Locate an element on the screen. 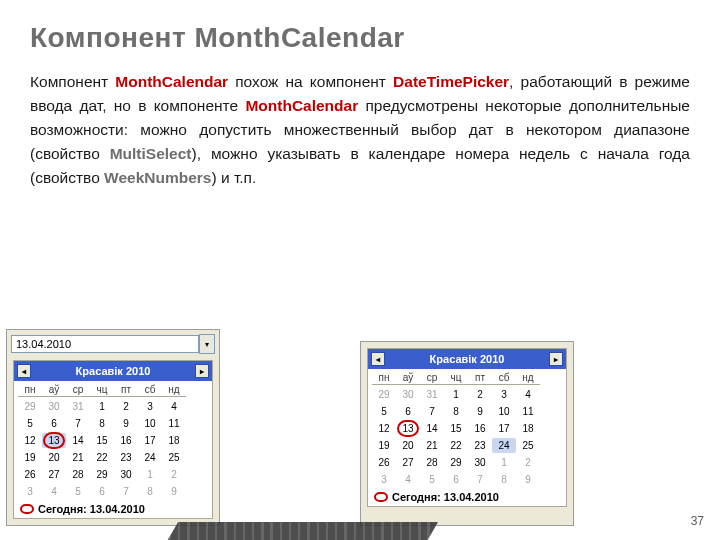  dropdown-button: ▾ is located at coordinates (207, 344).